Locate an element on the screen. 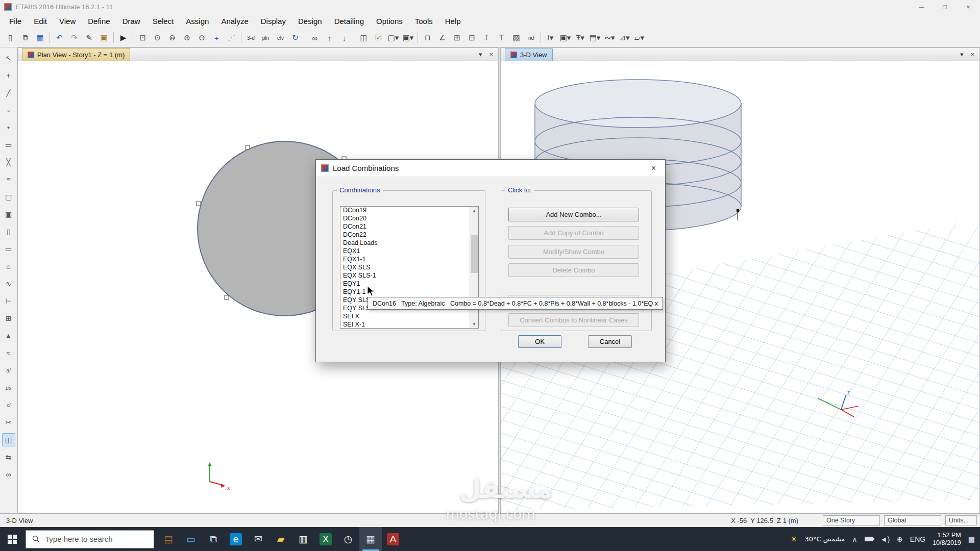  menu-item-analyze: Analyze is located at coordinates (235, 21).